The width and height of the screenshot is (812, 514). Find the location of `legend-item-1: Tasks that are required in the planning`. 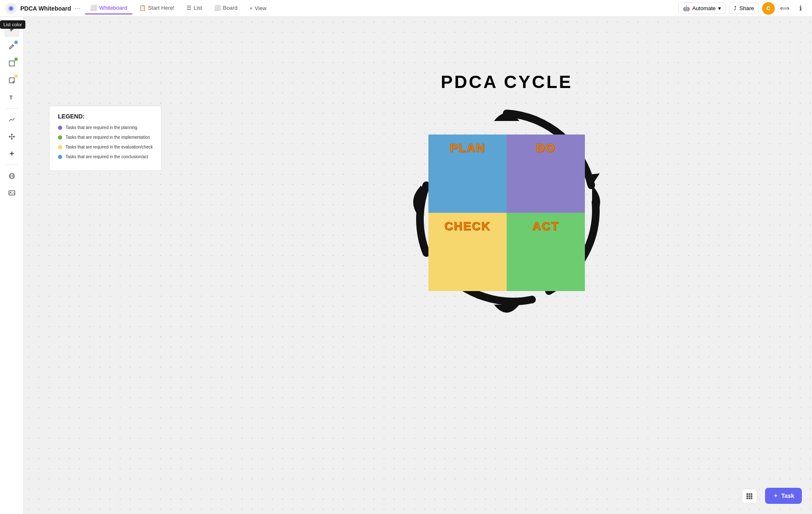

legend-item-1: Tasks that are required in the planning is located at coordinates (105, 128).